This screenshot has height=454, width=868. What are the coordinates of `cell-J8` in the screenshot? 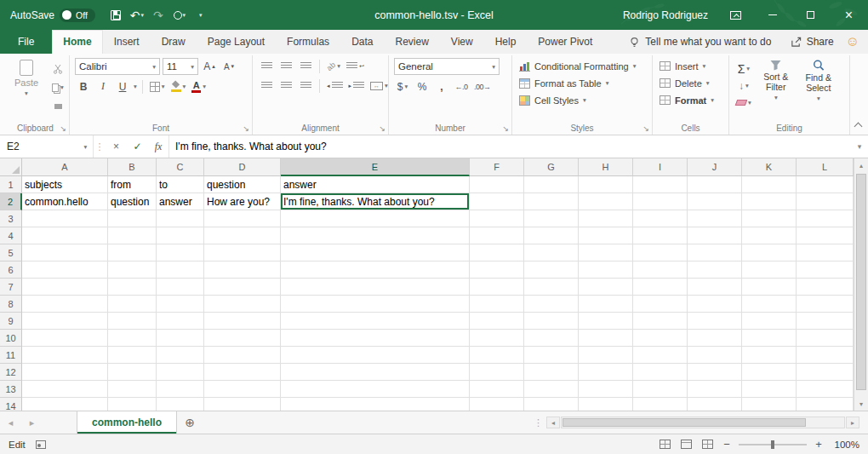 It's located at (715, 304).